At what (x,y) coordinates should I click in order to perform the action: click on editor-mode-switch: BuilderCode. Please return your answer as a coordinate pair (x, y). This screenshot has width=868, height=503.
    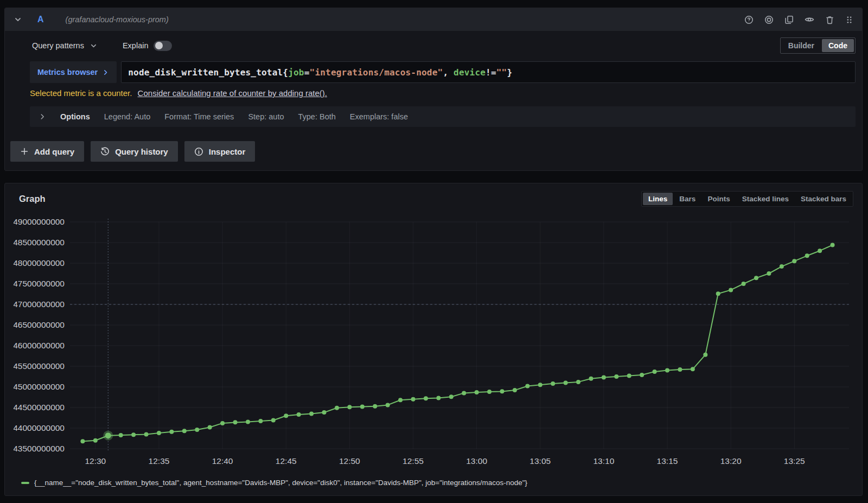
    Looking at the image, I should click on (818, 46).